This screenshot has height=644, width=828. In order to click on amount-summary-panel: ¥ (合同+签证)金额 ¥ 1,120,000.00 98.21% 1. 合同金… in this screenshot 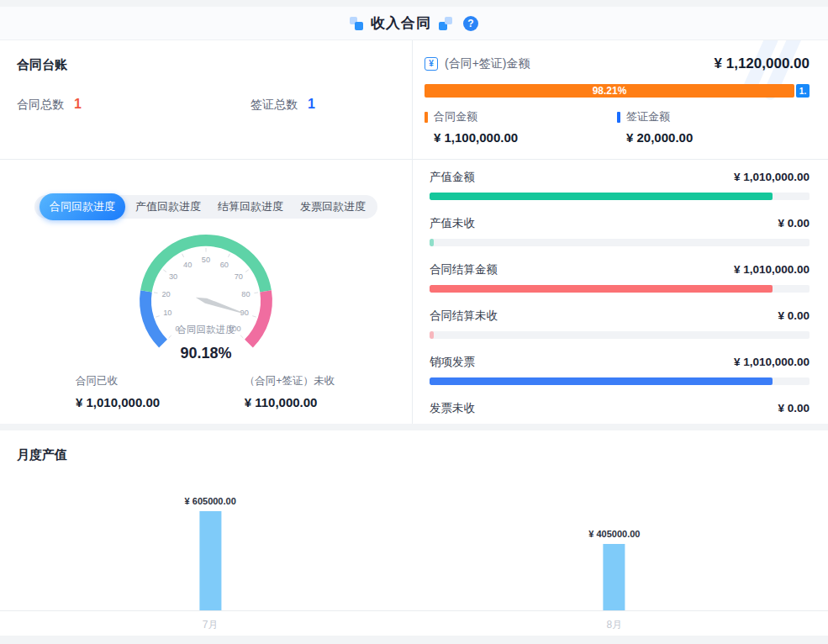, I will do `click(620, 99)`.